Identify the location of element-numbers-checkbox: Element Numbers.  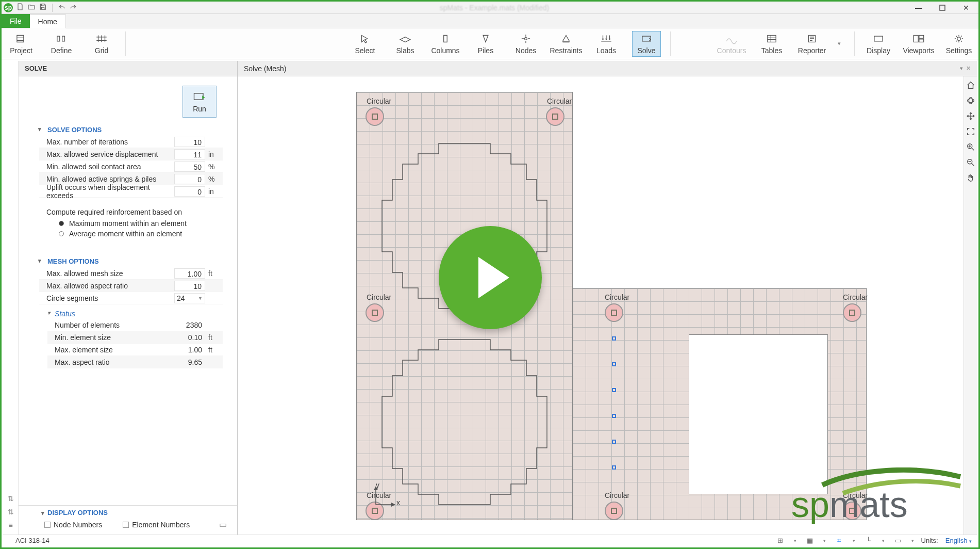
(156, 525).